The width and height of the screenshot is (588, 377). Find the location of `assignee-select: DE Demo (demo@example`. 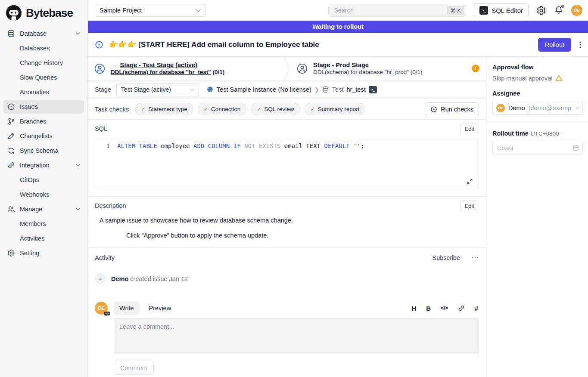

assignee-select: DE Demo (demo@example is located at coordinates (538, 108).